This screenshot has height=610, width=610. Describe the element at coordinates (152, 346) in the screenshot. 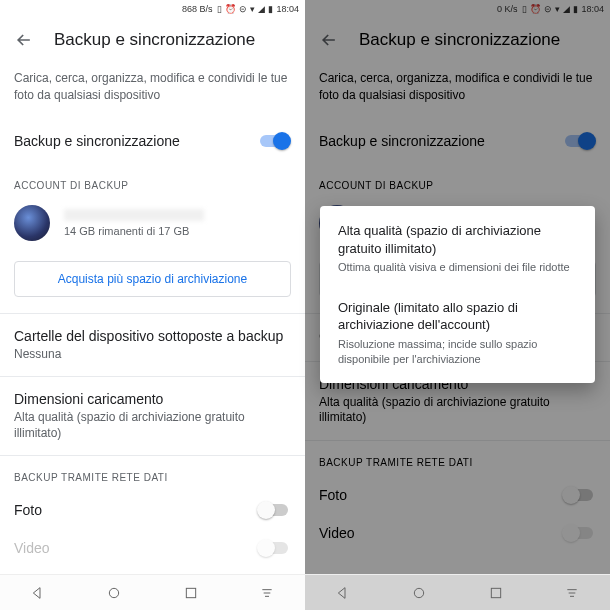

I see `device-folders-row: Cartelle del dispositivo sottoposte a ba…` at that location.